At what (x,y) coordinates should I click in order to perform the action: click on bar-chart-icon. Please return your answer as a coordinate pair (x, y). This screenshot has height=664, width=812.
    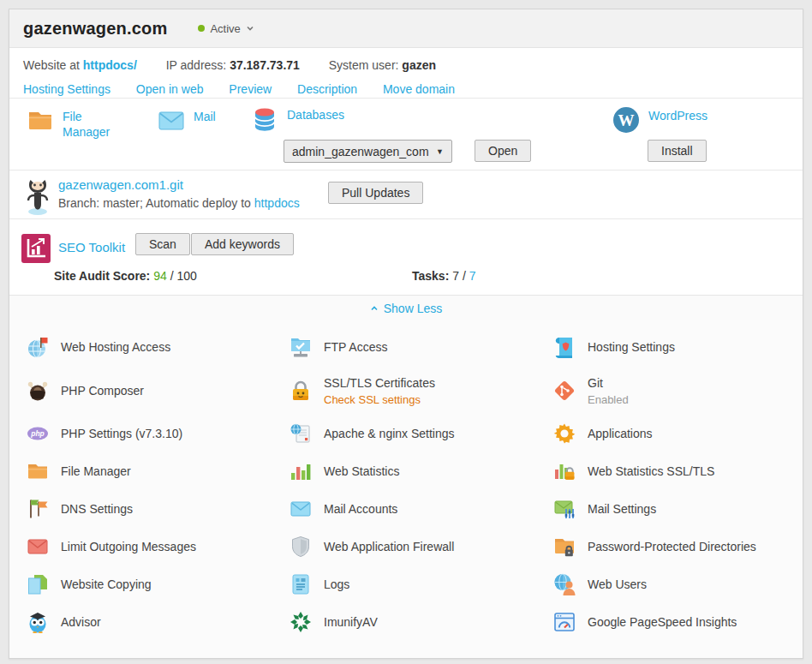
    Looking at the image, I should click on (301, 471).